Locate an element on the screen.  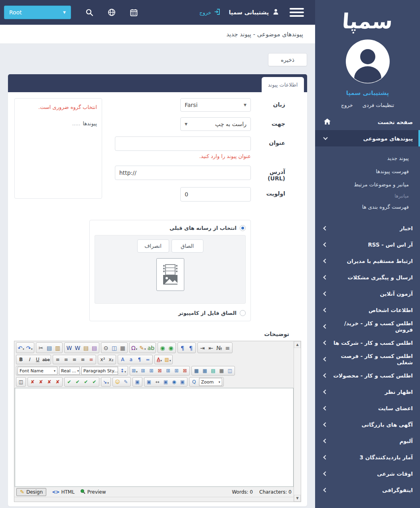
justify-icon: ≡ is located at coordinates (83, 360).